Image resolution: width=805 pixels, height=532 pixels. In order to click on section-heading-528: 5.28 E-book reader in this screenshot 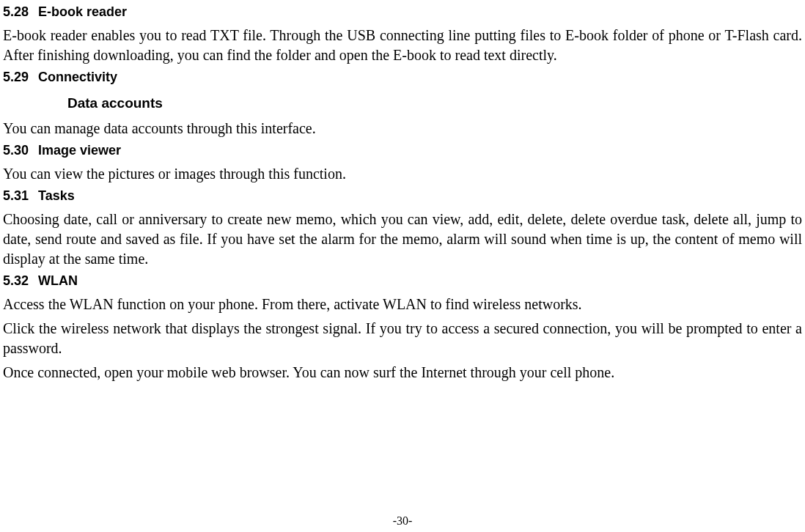, I will do `click(402, 12)`.